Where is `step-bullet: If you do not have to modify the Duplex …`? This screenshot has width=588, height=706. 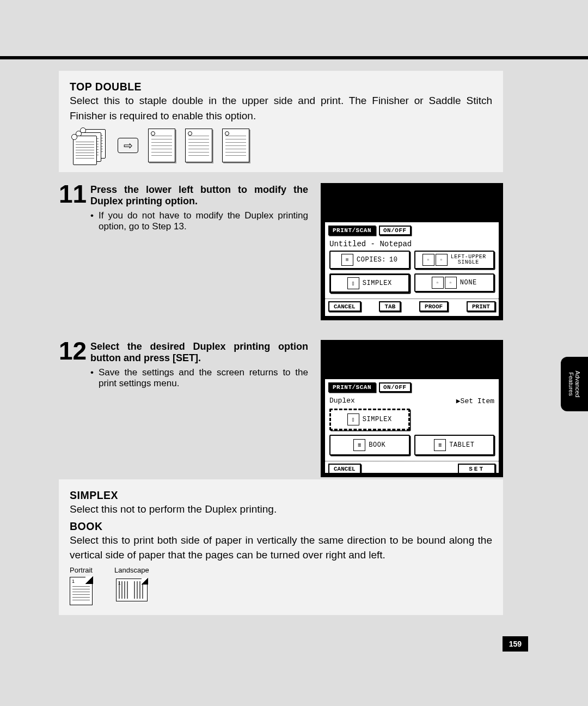
step-bullet: If you do not have to modify the Duplex … is located at coordinates (199, 221).